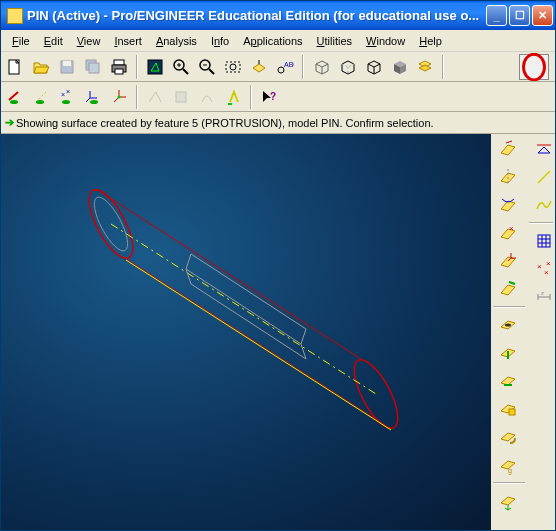  Describe the element at coordinates (542, 241) in the screenshot. I see `grid-button` at that location.